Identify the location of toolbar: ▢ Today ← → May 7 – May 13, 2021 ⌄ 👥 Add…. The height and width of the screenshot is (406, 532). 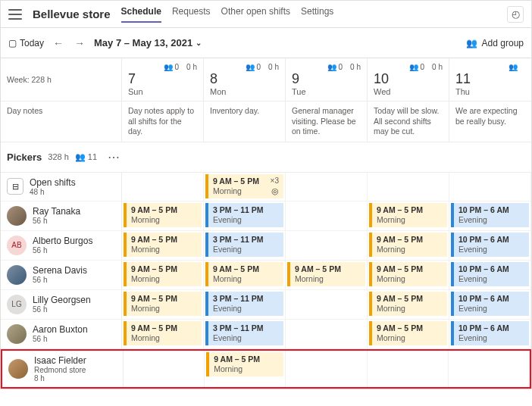
(266, 43).